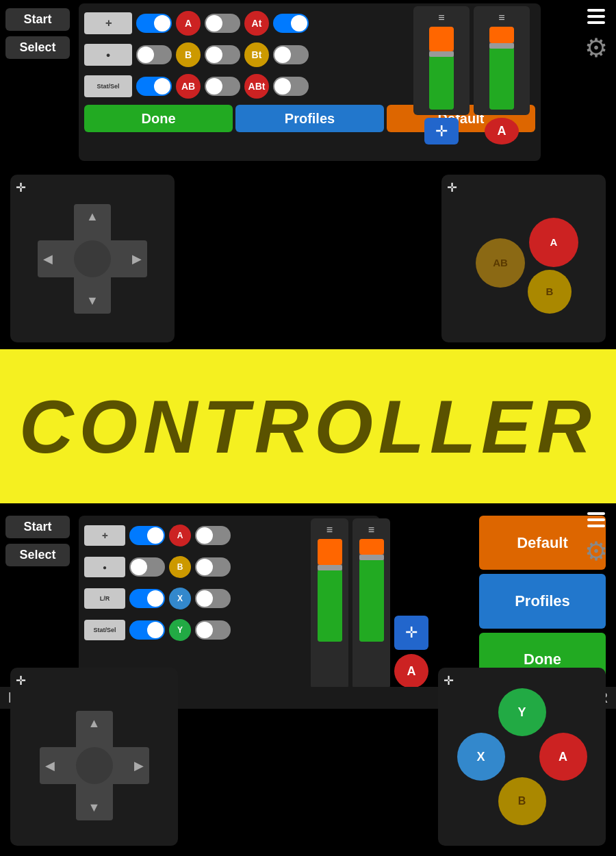  I want to click on dpad-left: ◀, so click(48, 259).